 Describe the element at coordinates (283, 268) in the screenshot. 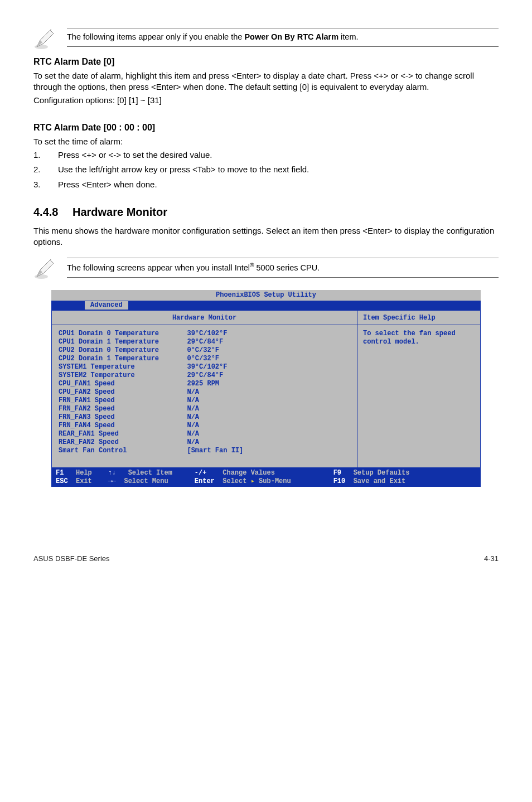

I see `note-text: The following screens appear when you in…` at that location.